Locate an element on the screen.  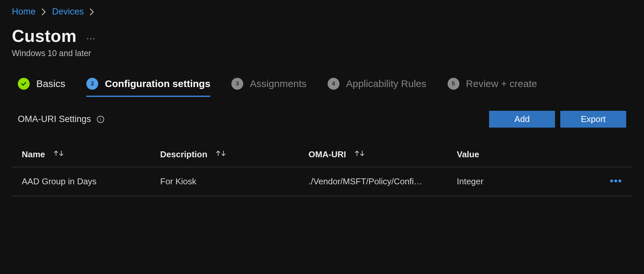
step-label: Basics is located at coordinates (51, 84).